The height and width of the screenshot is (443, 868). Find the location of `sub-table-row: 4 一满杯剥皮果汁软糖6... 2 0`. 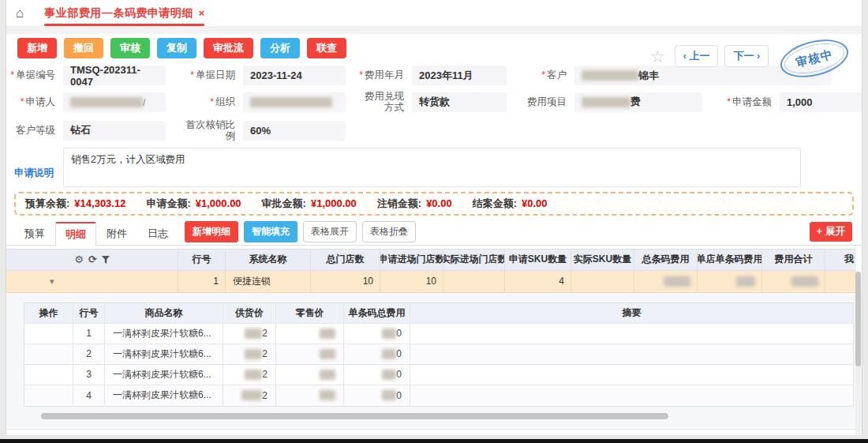

sub-table-row: 4 一满杯剥皮果汁软糖6... 2 0 is located at coordinates (439, 396).